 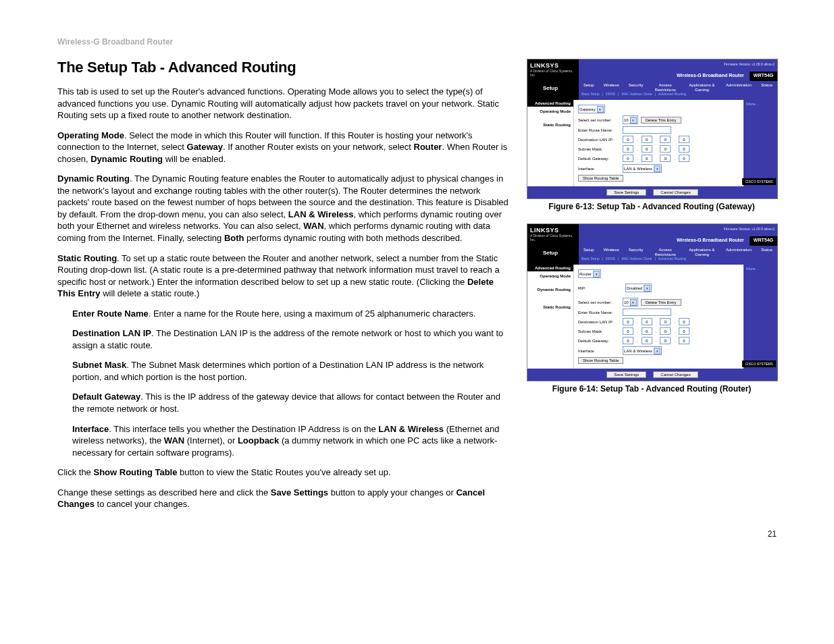 I want to click on side-dynamic-routing: Dynamic Routing, so click(x=550, y=290).